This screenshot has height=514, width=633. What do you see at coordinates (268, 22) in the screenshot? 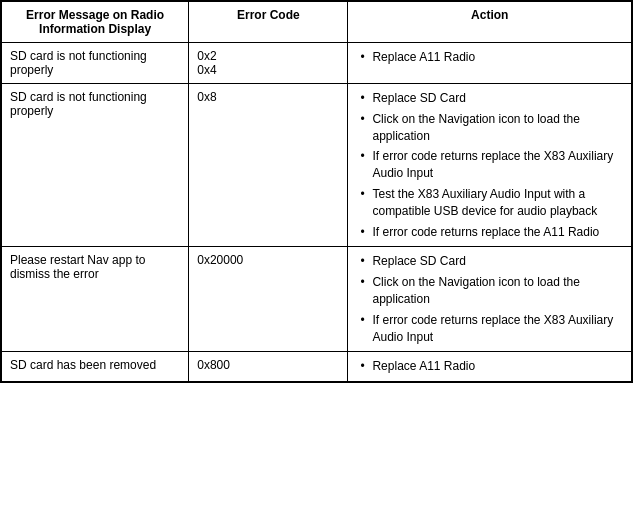
I see `header-error-code: Error Code` at bounding box center [268, 22].